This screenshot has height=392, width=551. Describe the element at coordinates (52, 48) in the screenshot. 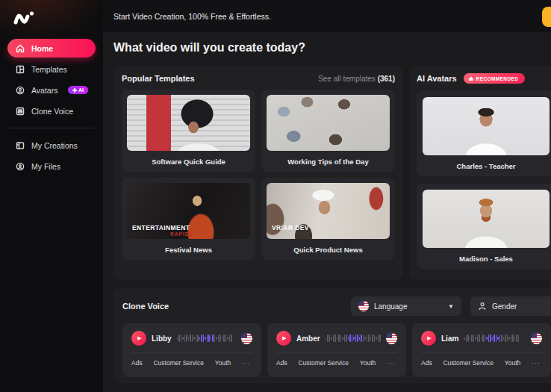

I see `sidebar-item-home: Home` at that location.